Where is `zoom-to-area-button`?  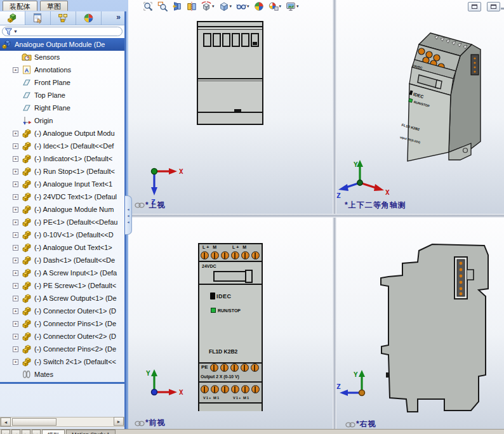
zoom-to-area-button is located at coordinates (162, 6).